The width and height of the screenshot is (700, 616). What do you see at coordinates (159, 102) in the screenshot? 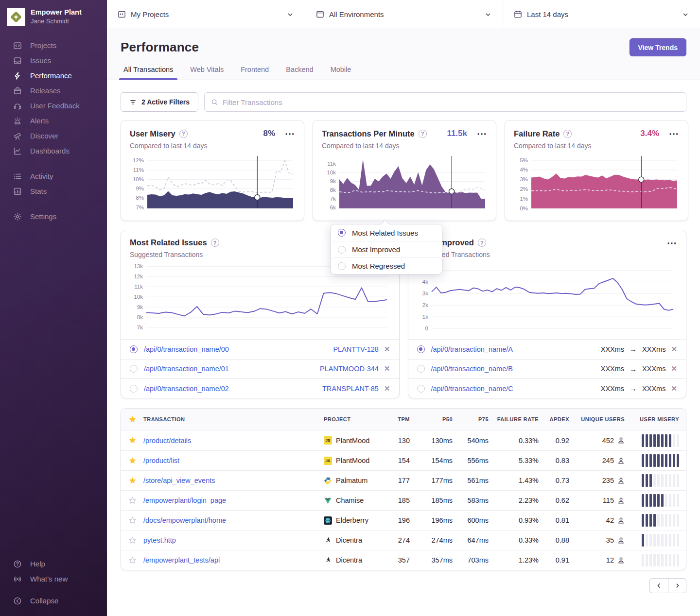
I see `active-filters-button: 2 Active Filters` at bounding box center [159, 102].